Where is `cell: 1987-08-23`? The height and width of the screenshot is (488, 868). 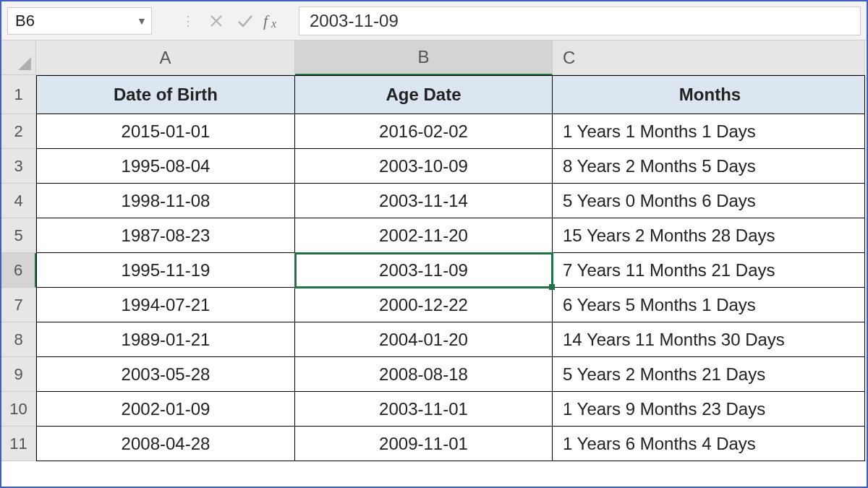
cell: 1987-08-23 is located at coordinates (166, 236).